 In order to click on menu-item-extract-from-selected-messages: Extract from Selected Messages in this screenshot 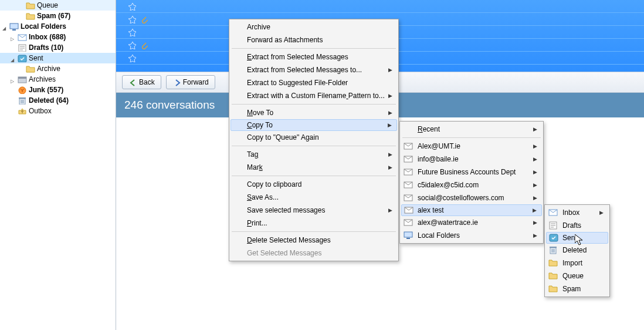, I will do `click(314, 57)`.